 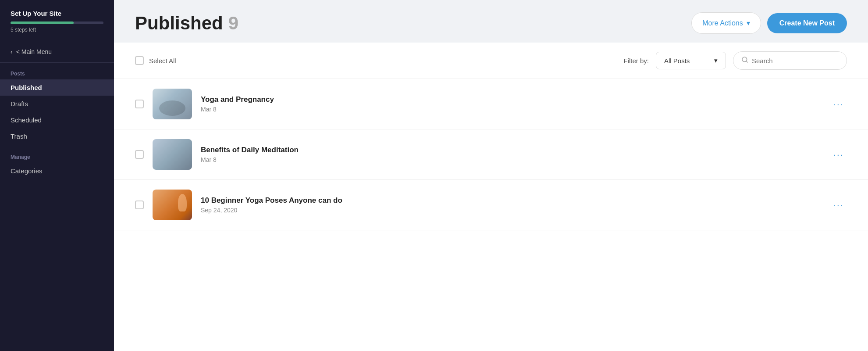 I want to click on post-3-info: 10 Beginner Yoga Poses Anyone can do Sep…, so click(x=511, y=205).